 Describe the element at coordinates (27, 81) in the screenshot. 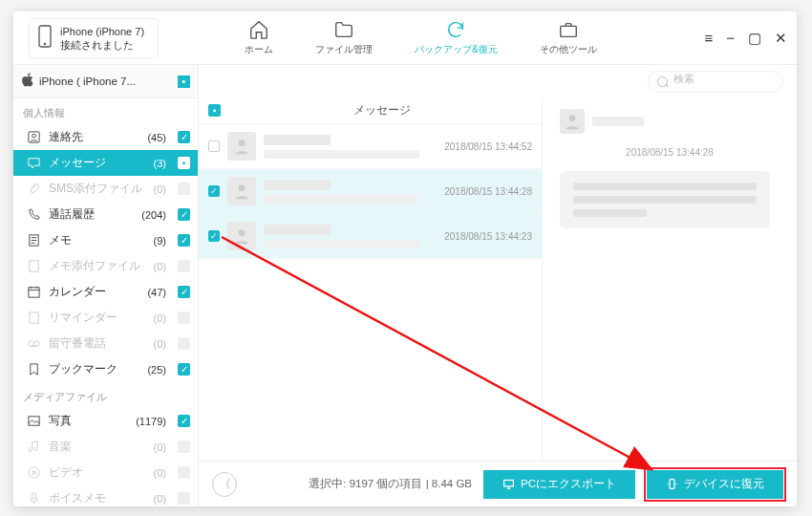

I see `apple-icon` at that location.